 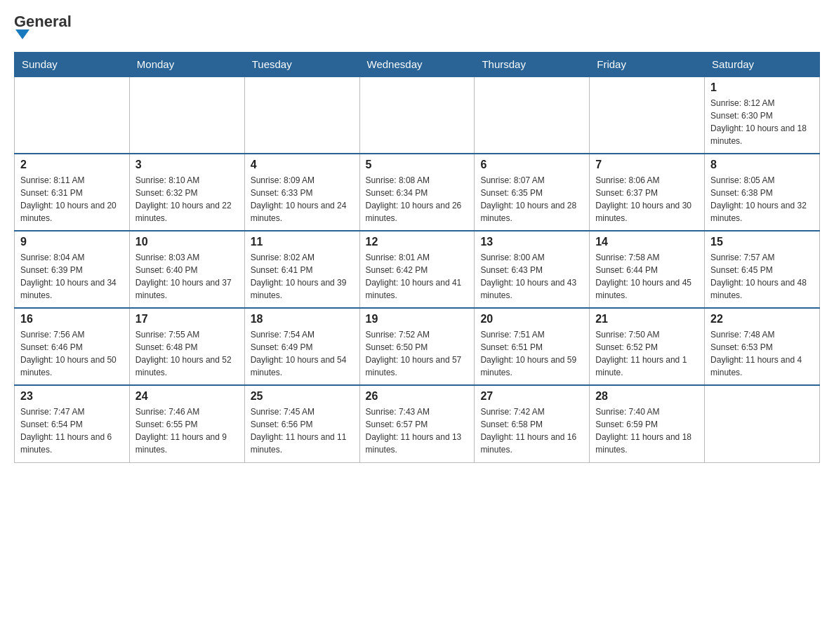 I want to click on day-number: 27, so click(x=532, y=396).